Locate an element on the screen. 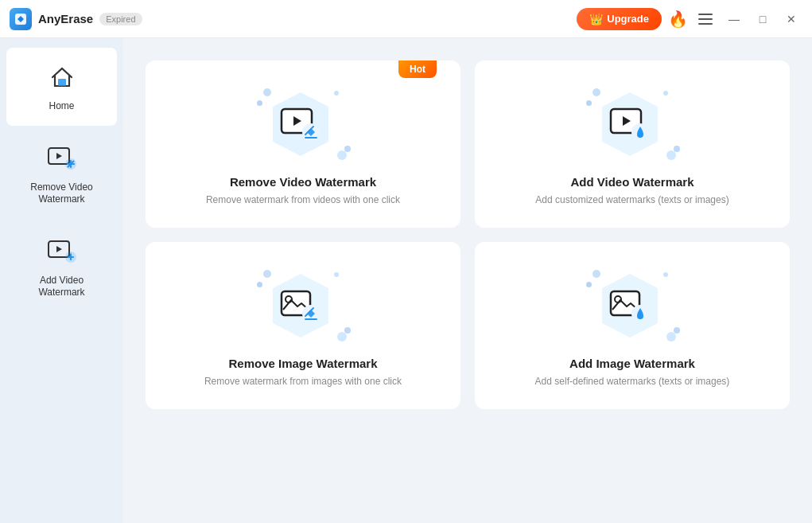 The height and width of the screenshot is (523, 812). home-icon is located at coordinates (62, 77).